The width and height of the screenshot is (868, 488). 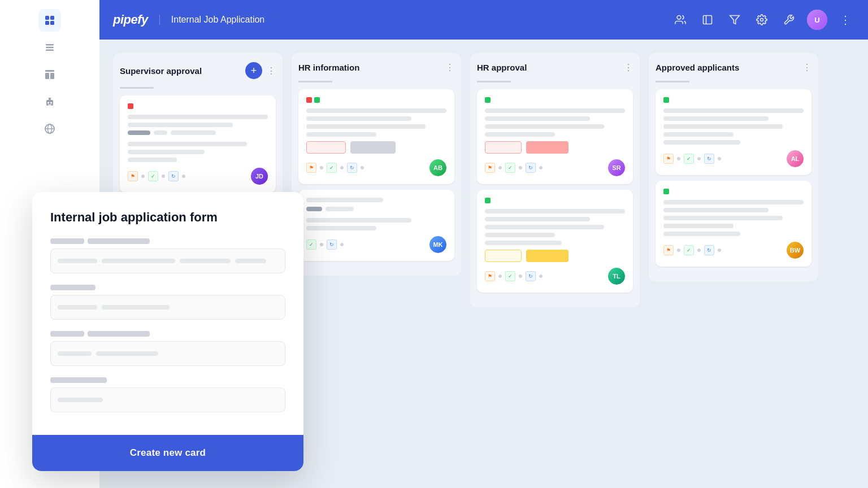 I want to click on card-footer: ⚑ ✓ ↻ BW, so click(x=734, y=250).